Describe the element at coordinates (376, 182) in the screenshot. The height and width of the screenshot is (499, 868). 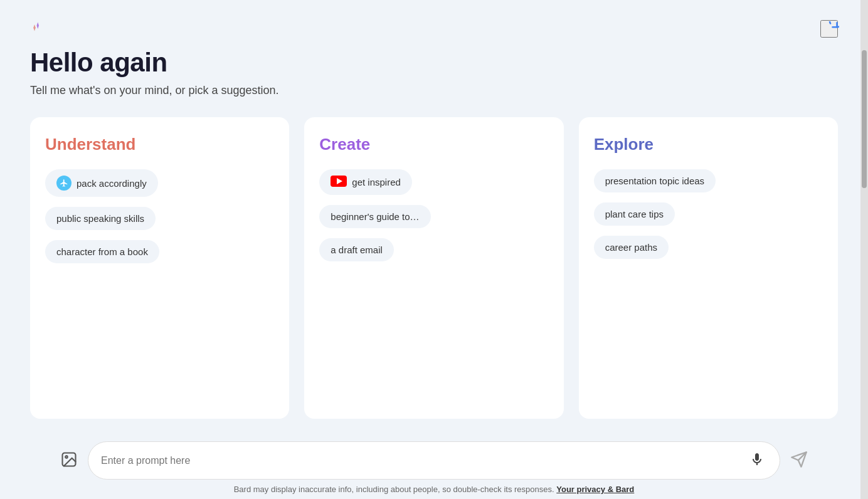
I see `chip-get-inspired-label: get inspired` at that location.